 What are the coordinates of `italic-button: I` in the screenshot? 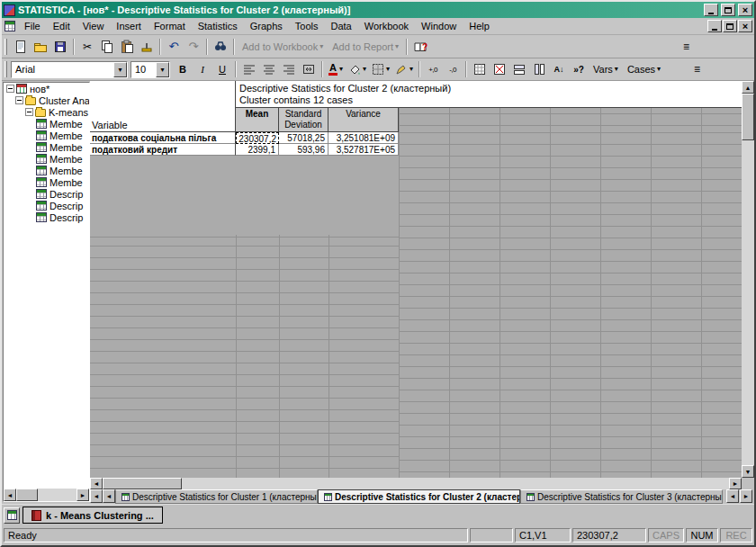 It's located at (202, 69).